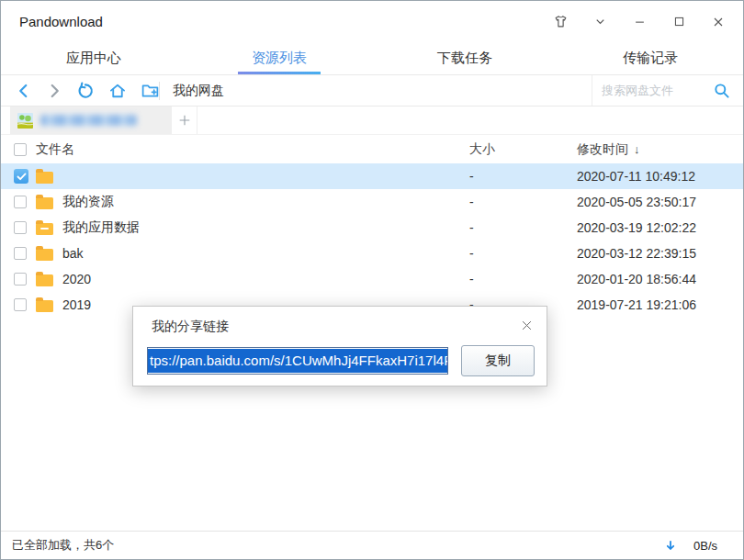 This screenshot has height=560, width=744. What do you see at coordinates (372, 59) in the screenshot?
I see `nav-tab-bar: 应用中心 资源列表 下载任务 传输记录` at bounding box center [372, 59].